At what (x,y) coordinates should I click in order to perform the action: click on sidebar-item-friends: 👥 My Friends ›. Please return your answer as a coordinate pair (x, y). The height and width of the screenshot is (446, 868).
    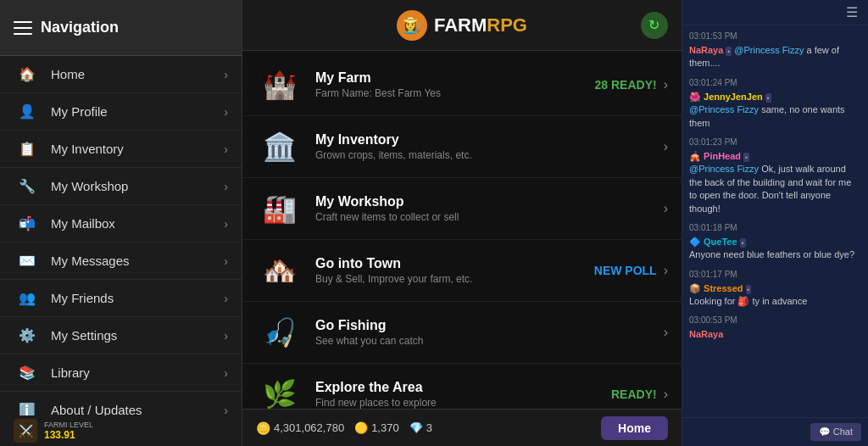
    Looking at the image, I should click on (120, 298).